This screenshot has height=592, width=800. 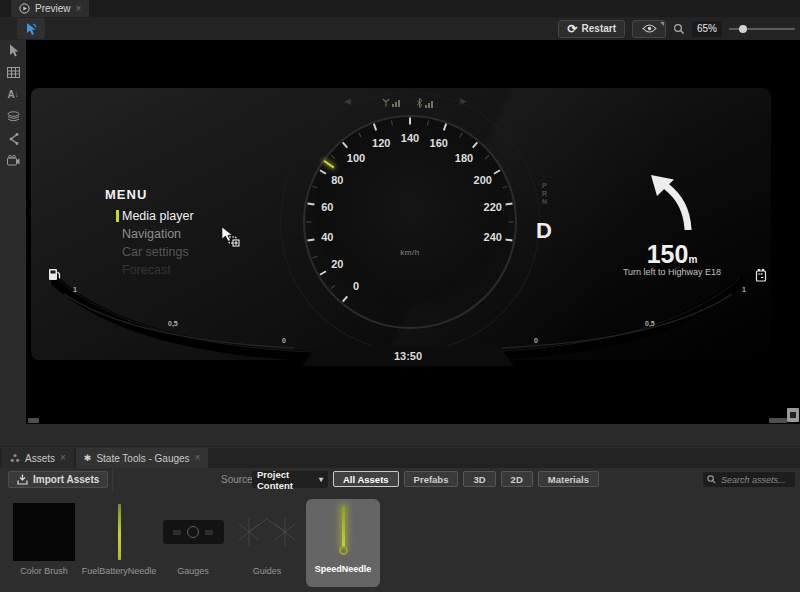 What do you see at coordinates (408, 356) in the screenshot?
I see `clock-panel: 13:50` at bounding box center [408, 356].